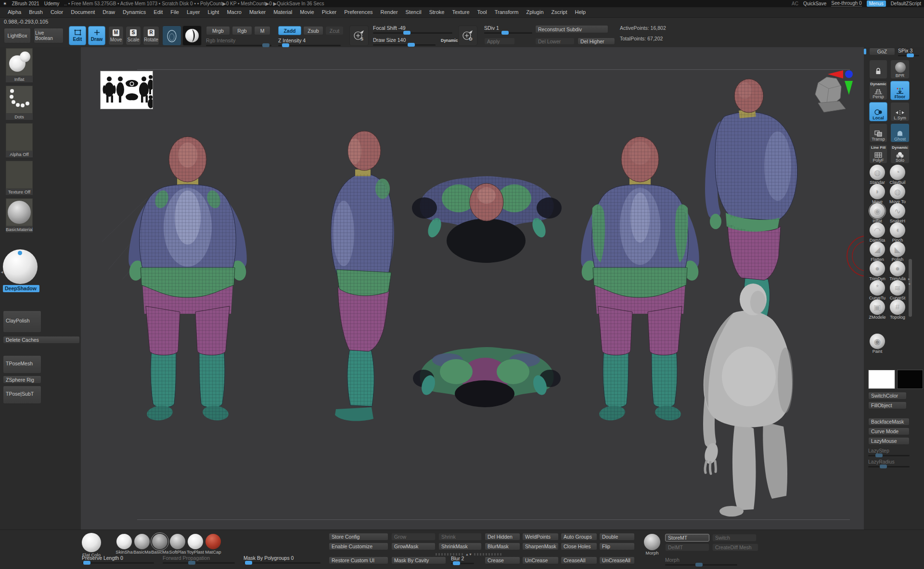  I want to click on apply-button: Apply, so click(500, 41).